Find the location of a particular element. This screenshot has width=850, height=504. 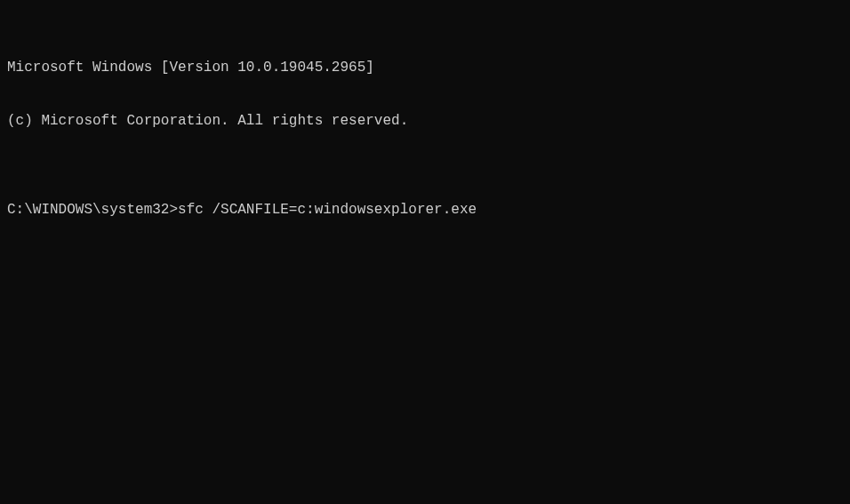

typed-command: sfc /SCANFILE=c:windowsexplorer.exe is located at coordinates (327, 210).